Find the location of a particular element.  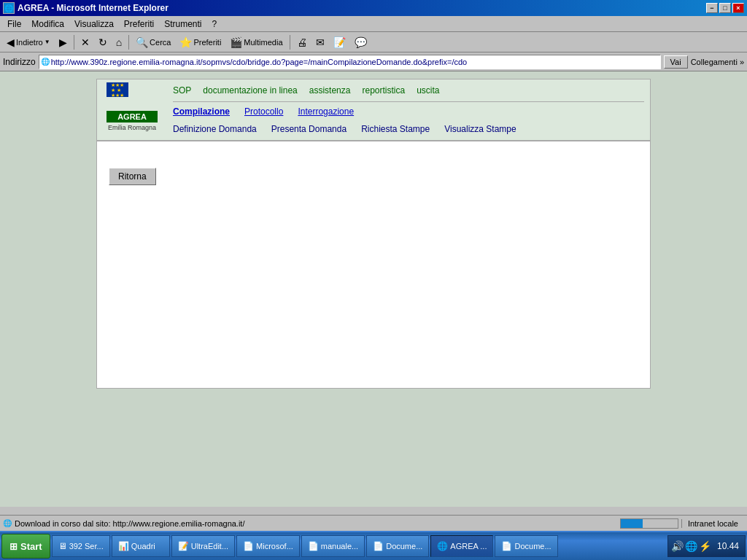

print-button: 🖨 is located at coordinates (302, 42).